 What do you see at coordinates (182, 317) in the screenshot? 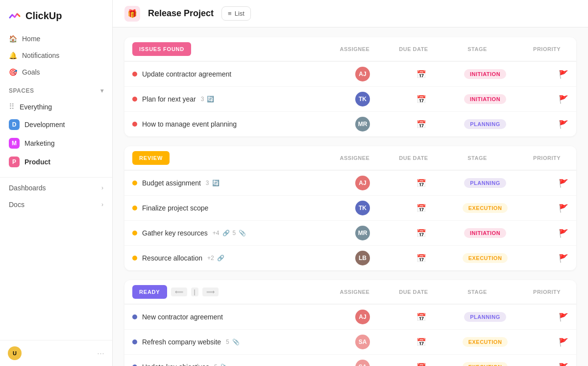
I see `task-title: New contractor agreement` at bounding box center [182, 317].